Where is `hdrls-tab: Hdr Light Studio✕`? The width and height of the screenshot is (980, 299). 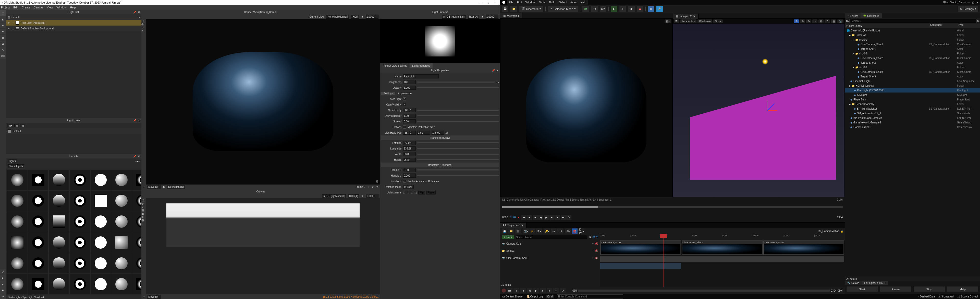
hdrls-tab: Hdr Light Studio✕ is located at coordinates (875, 283).